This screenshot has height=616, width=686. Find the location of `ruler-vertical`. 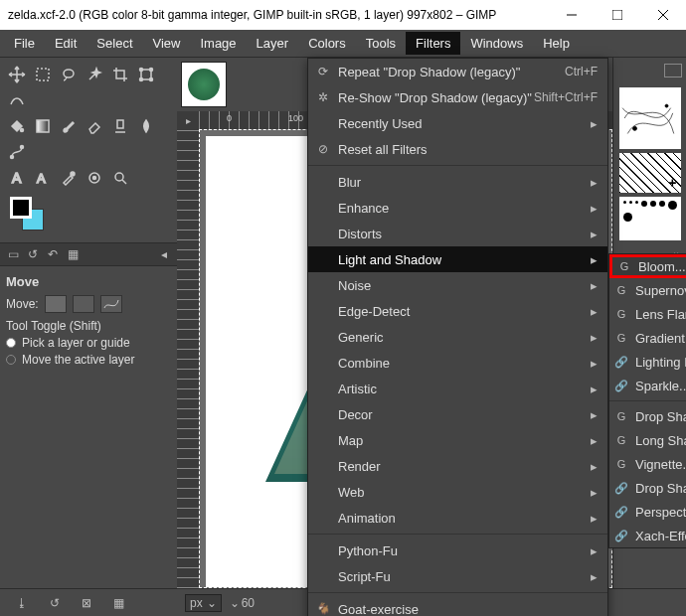

ruler-vertical is located at coordinates (188, 359).